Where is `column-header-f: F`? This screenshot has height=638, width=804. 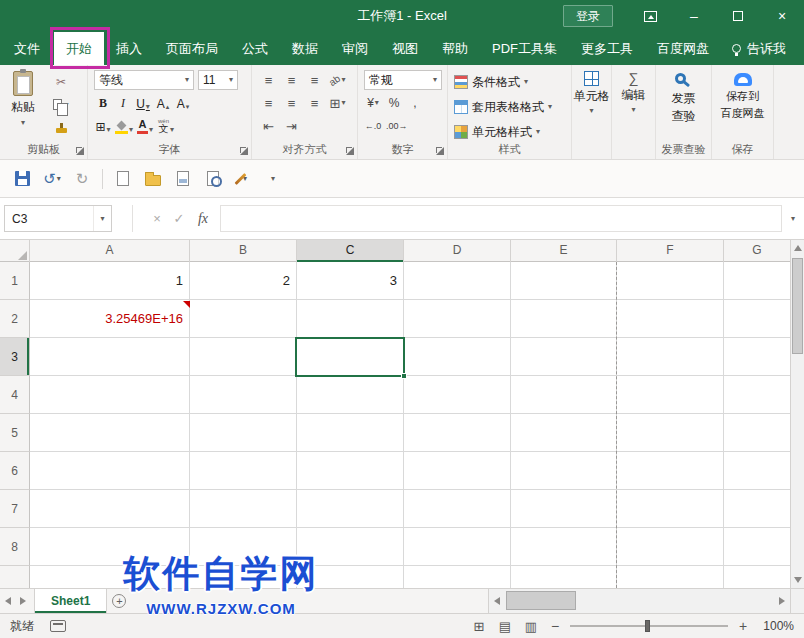 column-header-f: F is located at coordinates (670, 251).